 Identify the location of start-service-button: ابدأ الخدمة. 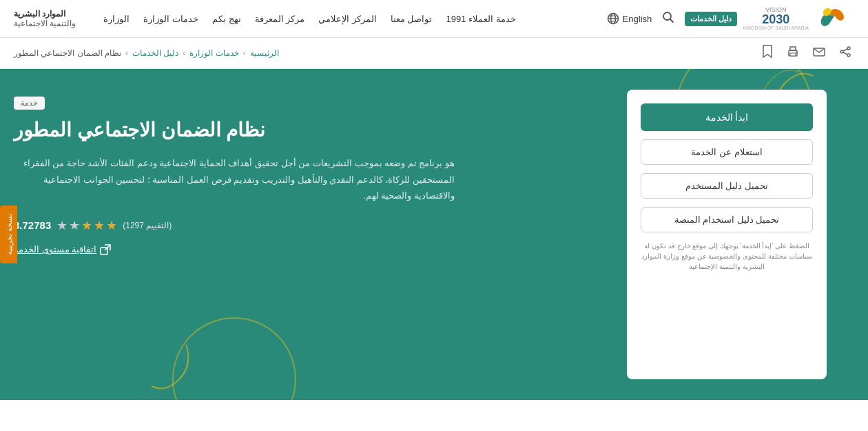
(727, 117).